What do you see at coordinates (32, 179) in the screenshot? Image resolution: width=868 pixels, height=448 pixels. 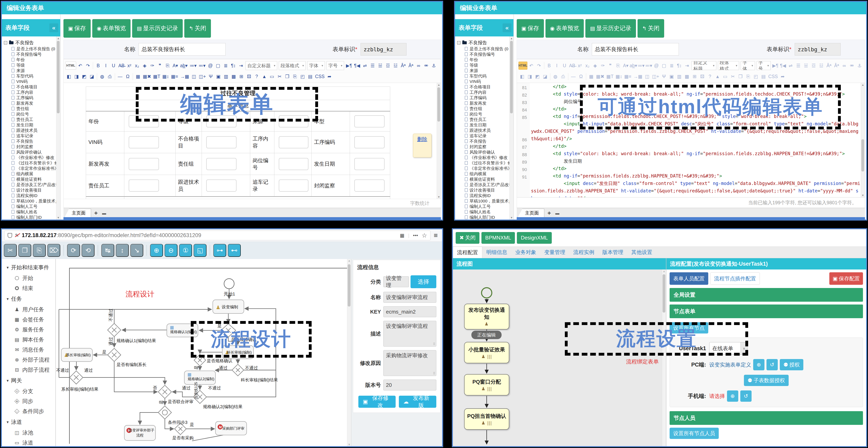 I see `tree-field-item: 横展佐证资料` at bounding box center [32, 179].